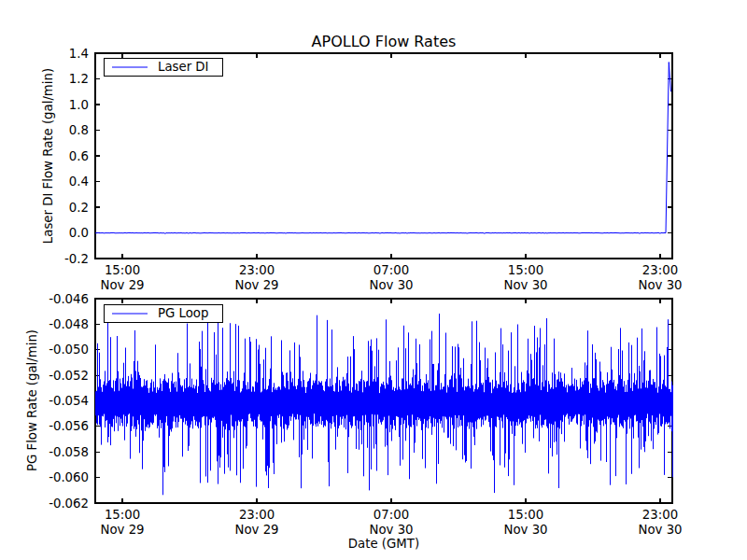 Image resolution: width=747 pixels, height=560 pixels. What do you see at coordinates (69, 426) in the screenshot?
I see `pg_loop-y-tick-label: -0.056` at bounding box center [69, 426].